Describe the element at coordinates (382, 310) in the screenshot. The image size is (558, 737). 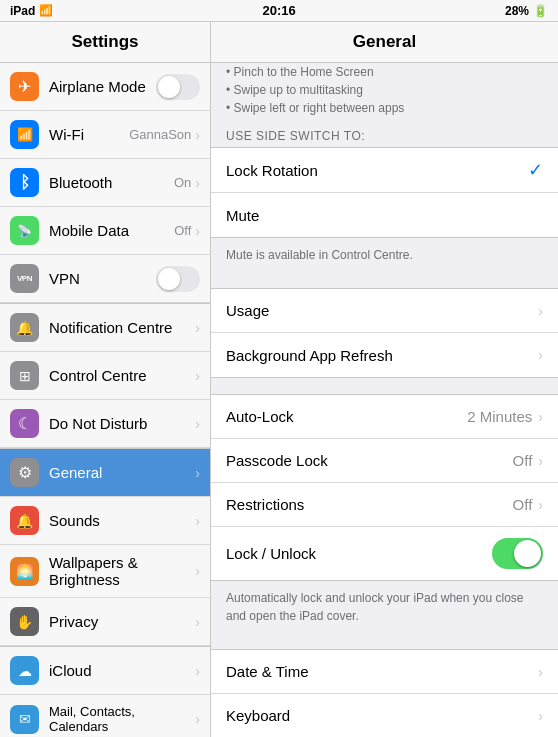
I see `usage-label: Usage` at that location.